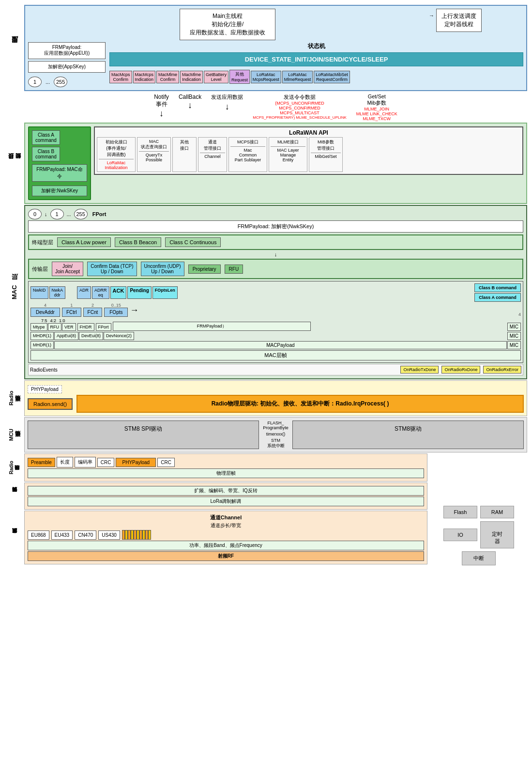 Image resolution: width=532 pixels, height=764 pixels. I want to click on proprietary-box: Proprietary, so click(204, 269).